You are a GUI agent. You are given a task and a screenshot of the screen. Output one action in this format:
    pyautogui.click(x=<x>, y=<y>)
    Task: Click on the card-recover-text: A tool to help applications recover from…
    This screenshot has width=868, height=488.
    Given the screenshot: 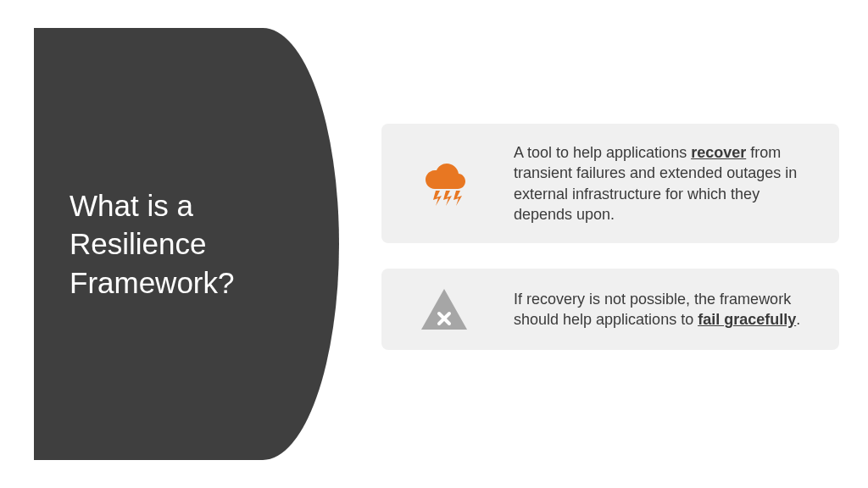 What is the action you would take?
    pyautogui.click(x=664, y=183)
    